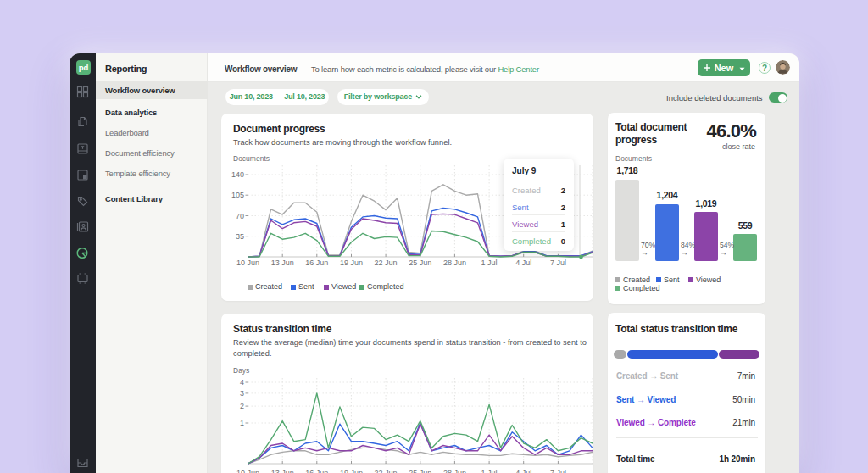 The width and height of the screenshot is (868, 473). Describe the element at coordinates (242, 406) in the screenshot. I see `svg-text: 2` at that location.